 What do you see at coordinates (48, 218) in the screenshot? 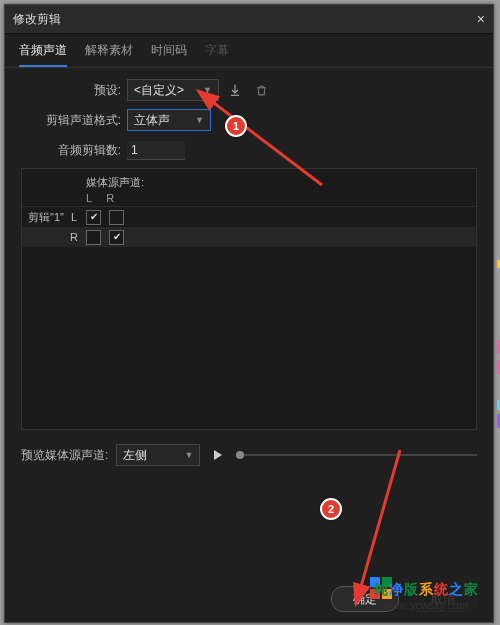
I see `clip-name: 剪辑"1"` at bounding box center [48, 218].